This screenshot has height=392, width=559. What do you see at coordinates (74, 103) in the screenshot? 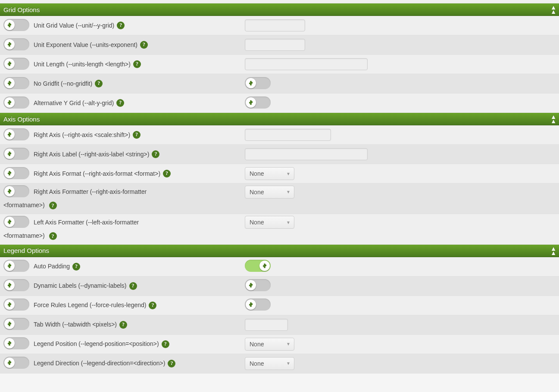
I see `field-label: Alternative Y Grid (--alt-y-grid)` at bounding box center [74, 103].